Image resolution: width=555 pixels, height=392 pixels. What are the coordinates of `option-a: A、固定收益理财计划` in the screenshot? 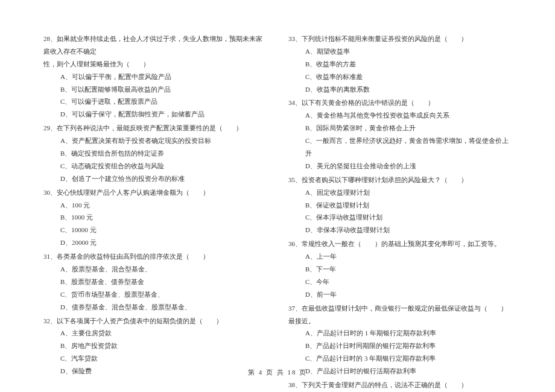 It's located at (400, 193).